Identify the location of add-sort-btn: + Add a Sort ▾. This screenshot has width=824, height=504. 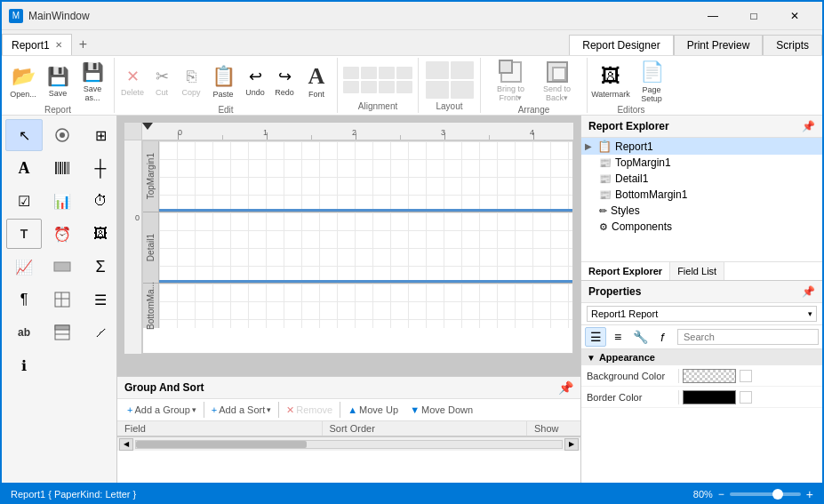
(242, 410).